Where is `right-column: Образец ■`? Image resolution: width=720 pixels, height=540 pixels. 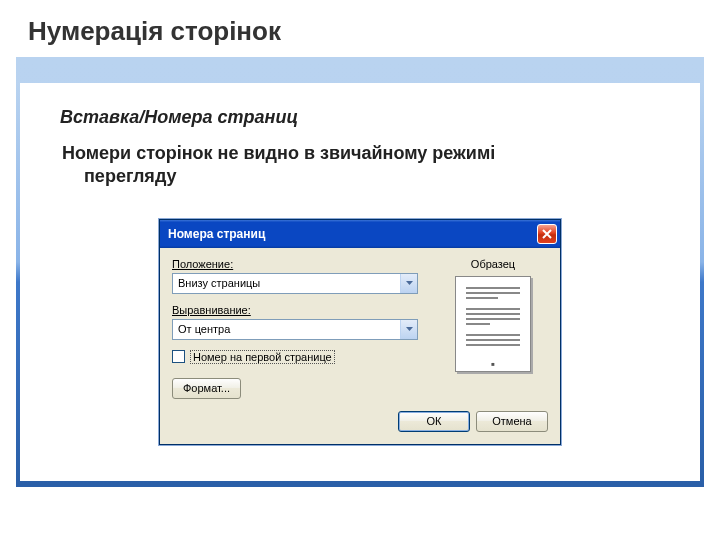
right-column: Образец ■ is located at coordinates (493, 328).